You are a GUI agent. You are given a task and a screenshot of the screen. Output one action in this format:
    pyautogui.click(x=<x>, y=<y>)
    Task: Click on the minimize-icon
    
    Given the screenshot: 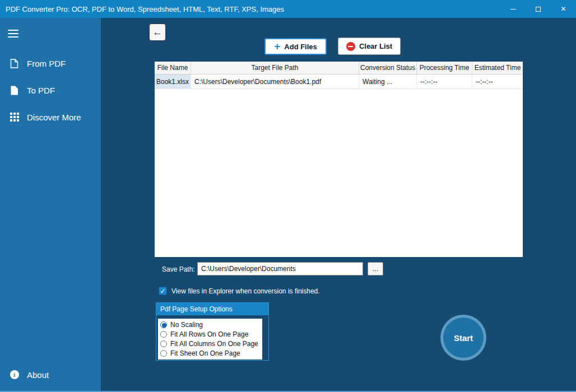 What is the action you would take?
    pyautogui.click(x=513, y=9)
    